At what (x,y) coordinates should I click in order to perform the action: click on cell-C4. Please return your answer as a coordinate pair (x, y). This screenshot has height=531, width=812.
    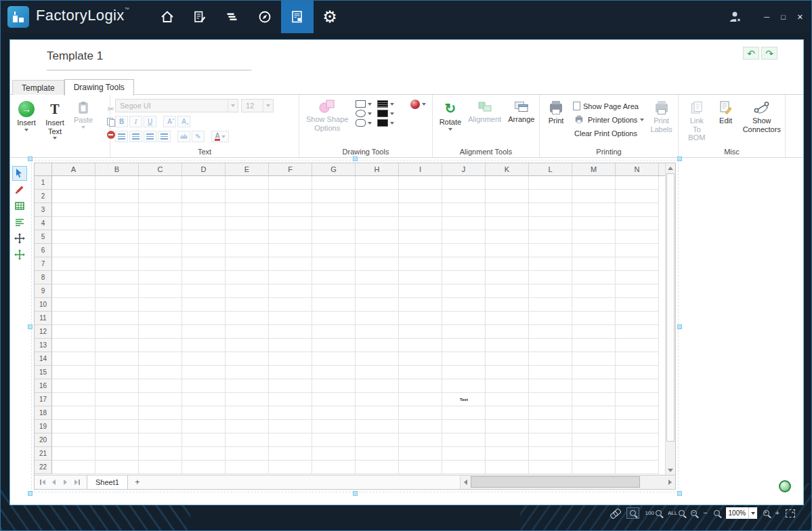
    Looking at the image, I should click on (161, 224).